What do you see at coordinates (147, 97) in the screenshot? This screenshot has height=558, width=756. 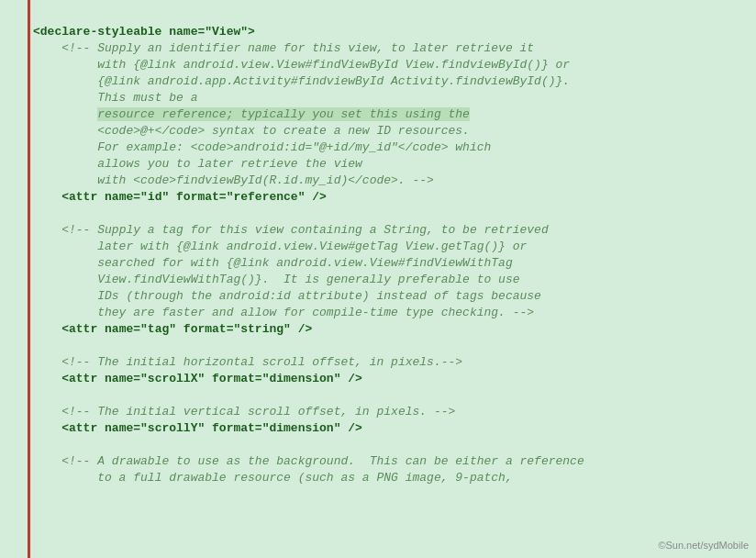 I see `line-8: This must be a` at bounding box center [147, 97].